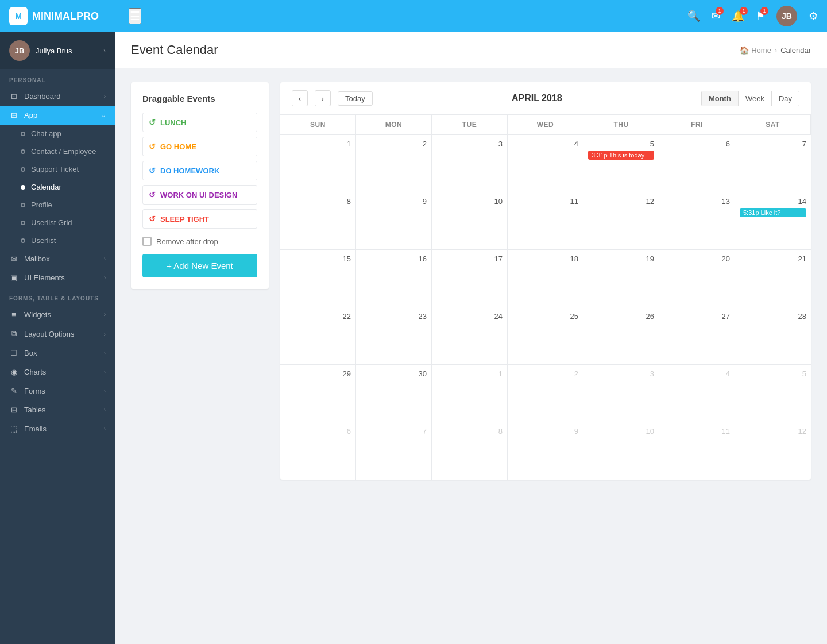 This screenshot has height=644, width=827. I want to click on calendar-cell: 4, so click(546, 164).